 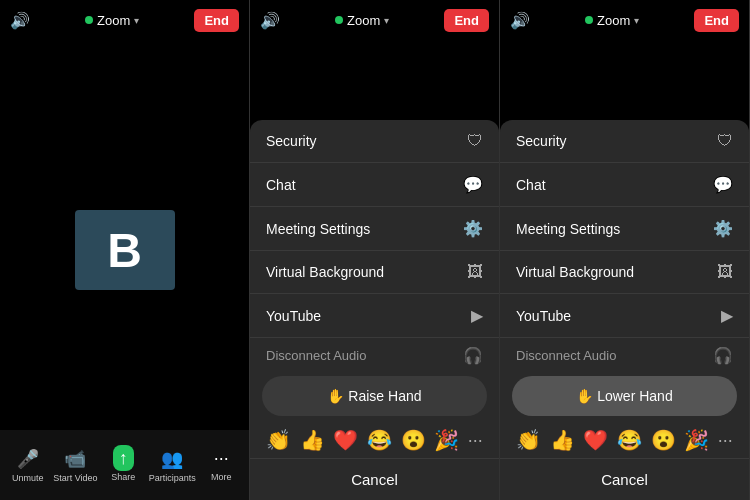 What do you see at coordinates (374, 229) in the screenshot?
I see `menu-item-meeting-settings: Meeting Settings ⚙️` at bounding box center [374, 229].